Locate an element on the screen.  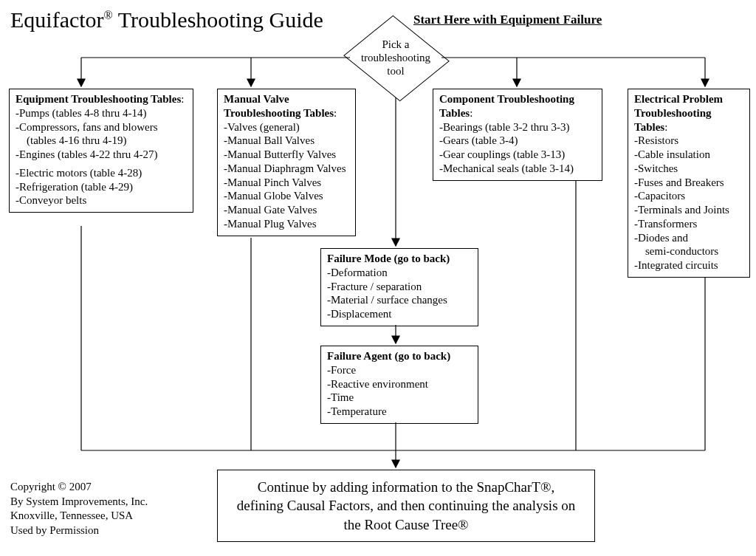
list-item: -Fuses and Breakers is located at coordinates (689, 183).